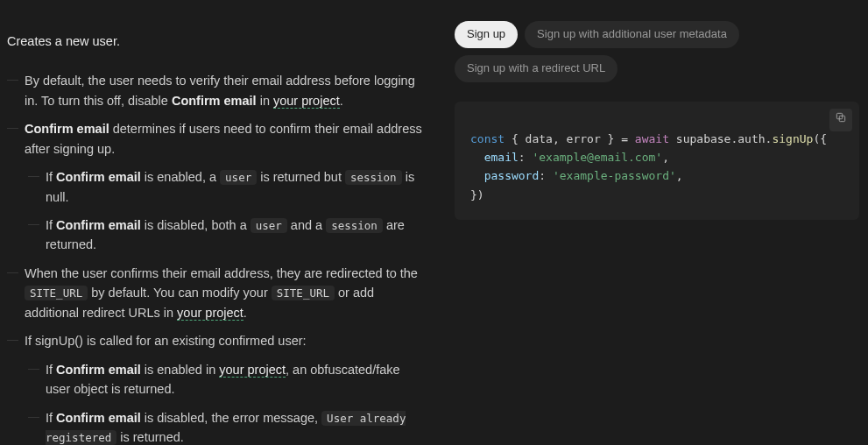 This screenshot has width=868, height=445. I want to click on list-item: By default, the user needs to verify the…, so click(217, 91).